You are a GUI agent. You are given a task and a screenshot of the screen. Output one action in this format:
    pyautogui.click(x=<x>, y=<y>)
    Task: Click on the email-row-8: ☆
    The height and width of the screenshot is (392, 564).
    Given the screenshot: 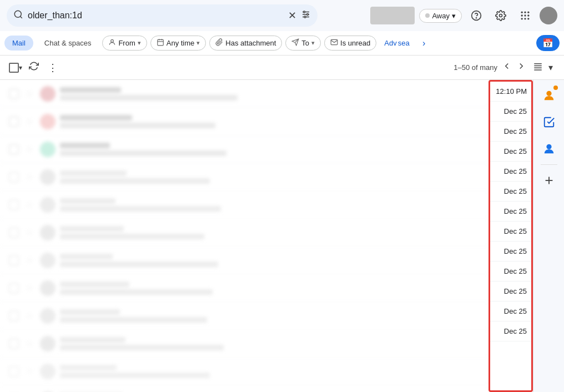 What is the action you would take?
    pyautogui.click(x=244, y=288)
    